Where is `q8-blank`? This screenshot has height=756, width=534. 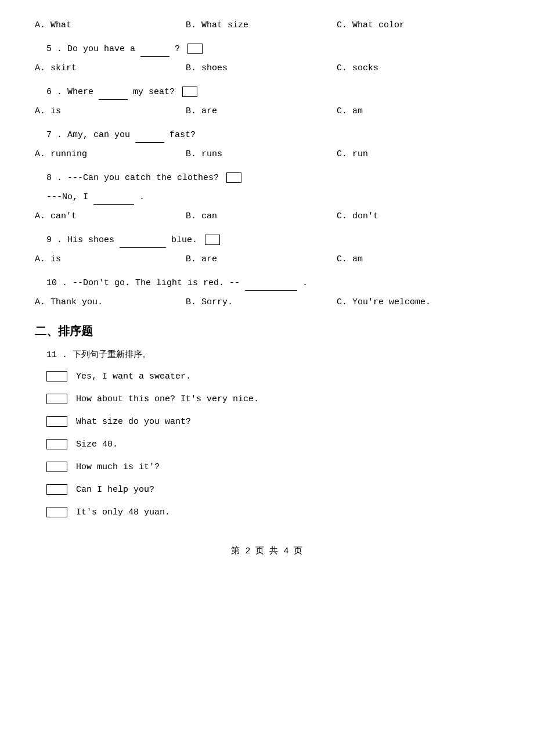
q8-blank is located at coordinates (114, 200).